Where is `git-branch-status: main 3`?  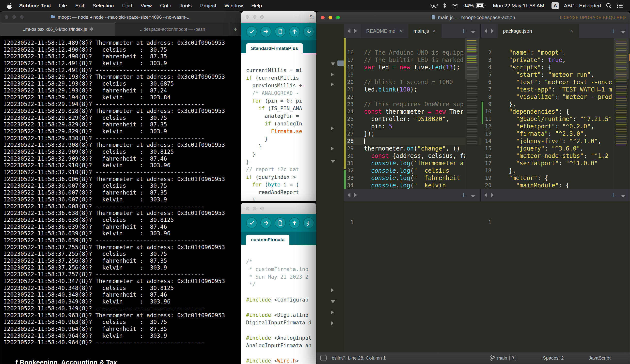 git-branch-status: main 3 is located at coordinates (503, 358).